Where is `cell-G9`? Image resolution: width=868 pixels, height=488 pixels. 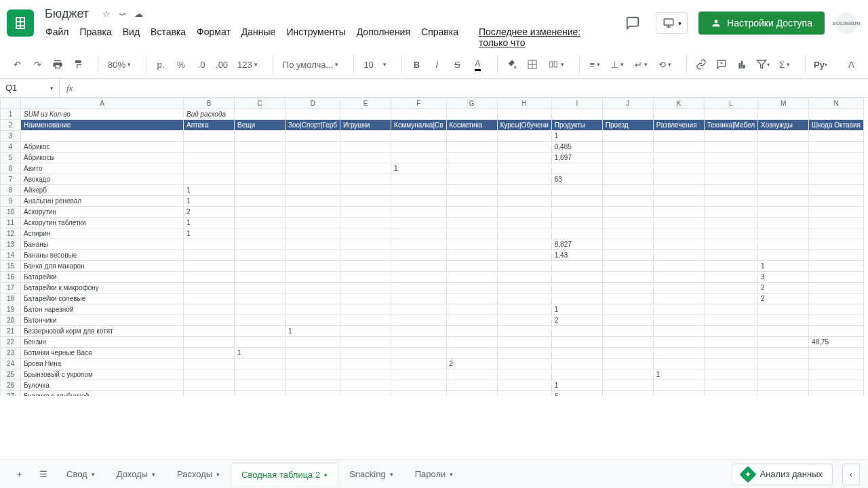
cell-G9 is located at coordinates (472, 201).